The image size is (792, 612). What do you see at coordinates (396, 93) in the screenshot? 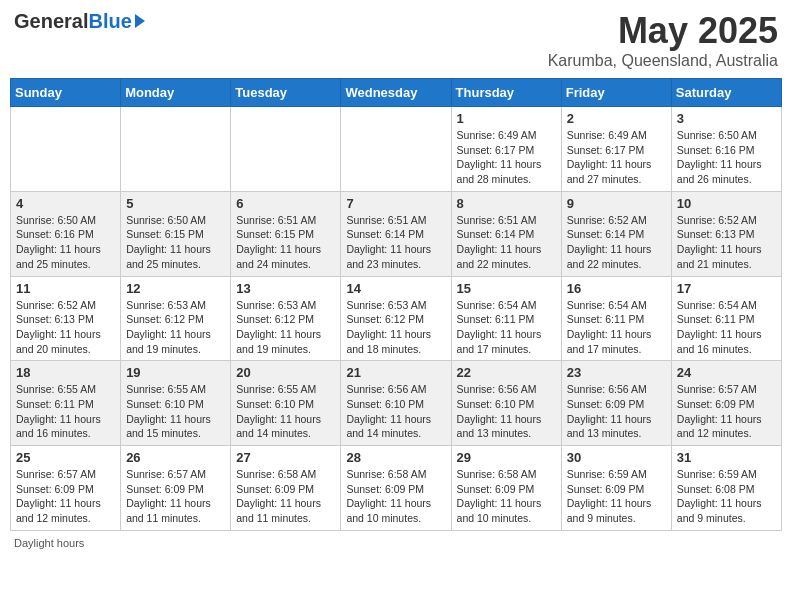
I see `calendar-header-row: SundayMondayTuesdayWednesdayThursdayFrid…` at bounding box center [396, 93].